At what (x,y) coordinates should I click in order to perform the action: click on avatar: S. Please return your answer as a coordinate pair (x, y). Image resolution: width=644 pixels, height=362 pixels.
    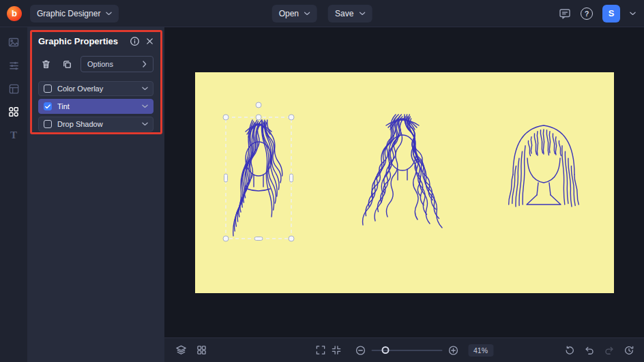
    Looking at the image, I should click on (611, 14).